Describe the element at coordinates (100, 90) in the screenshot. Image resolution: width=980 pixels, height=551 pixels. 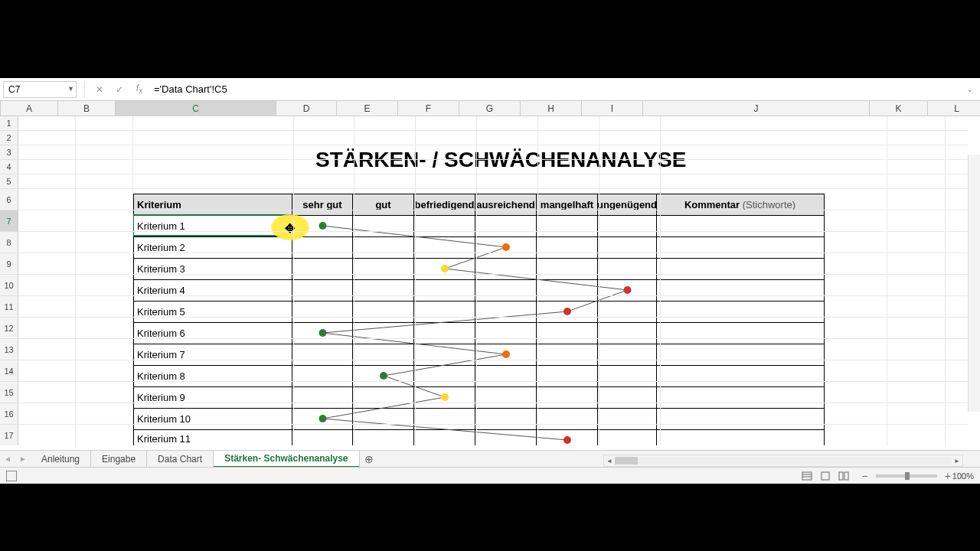
I see `cancel-icon: ✕` at that location.